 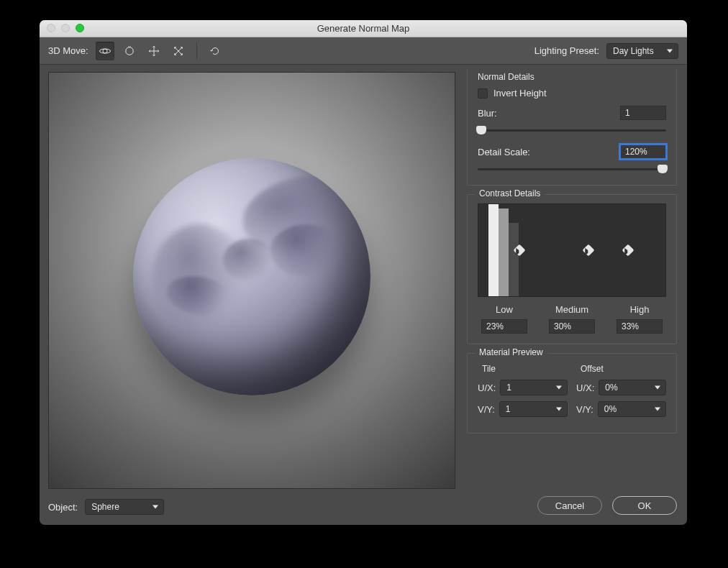 I want to click on slide-tool-button, so click(x=178, y=51).